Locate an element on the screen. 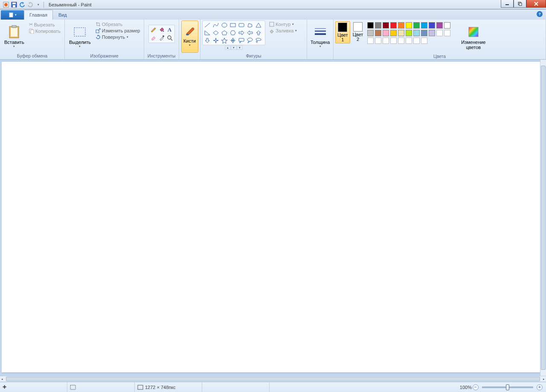  close-button is located at coordinates (536, 4).